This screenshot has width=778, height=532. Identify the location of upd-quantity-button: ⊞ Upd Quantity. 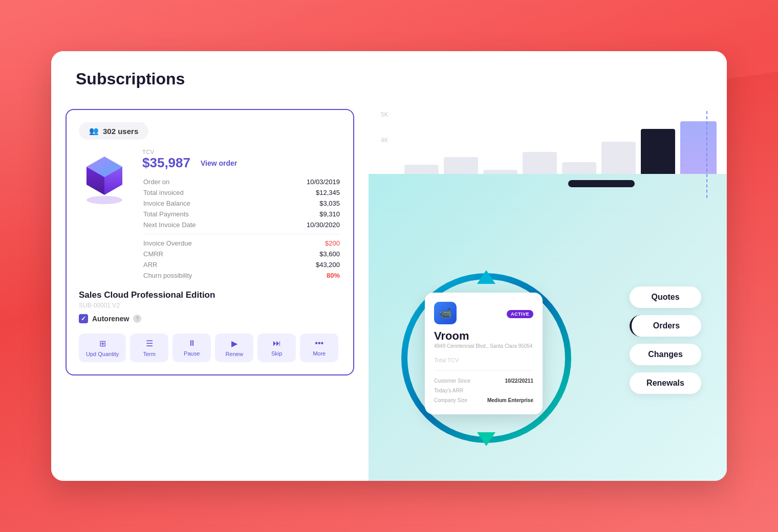
(102, 348).